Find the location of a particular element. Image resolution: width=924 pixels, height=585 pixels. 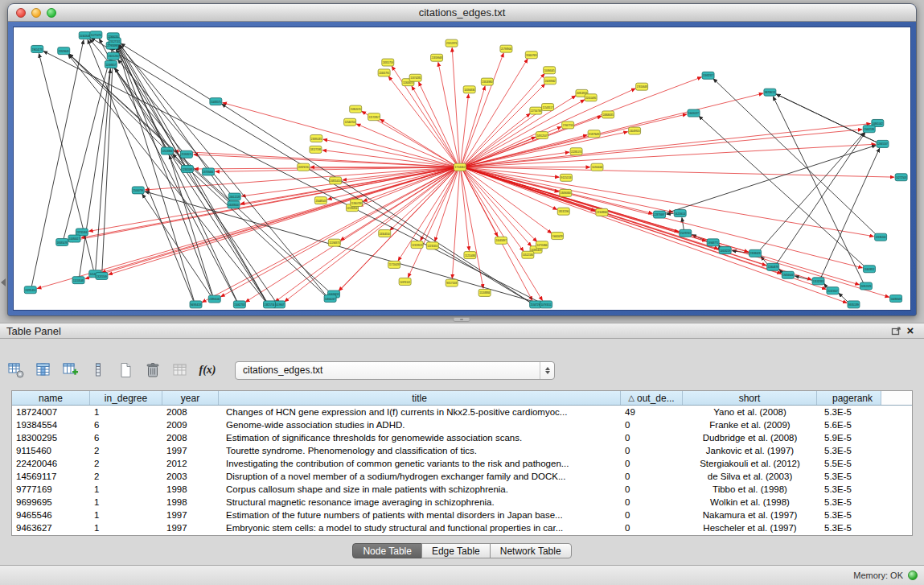

minimize-button is located at coordinates (36, 13).